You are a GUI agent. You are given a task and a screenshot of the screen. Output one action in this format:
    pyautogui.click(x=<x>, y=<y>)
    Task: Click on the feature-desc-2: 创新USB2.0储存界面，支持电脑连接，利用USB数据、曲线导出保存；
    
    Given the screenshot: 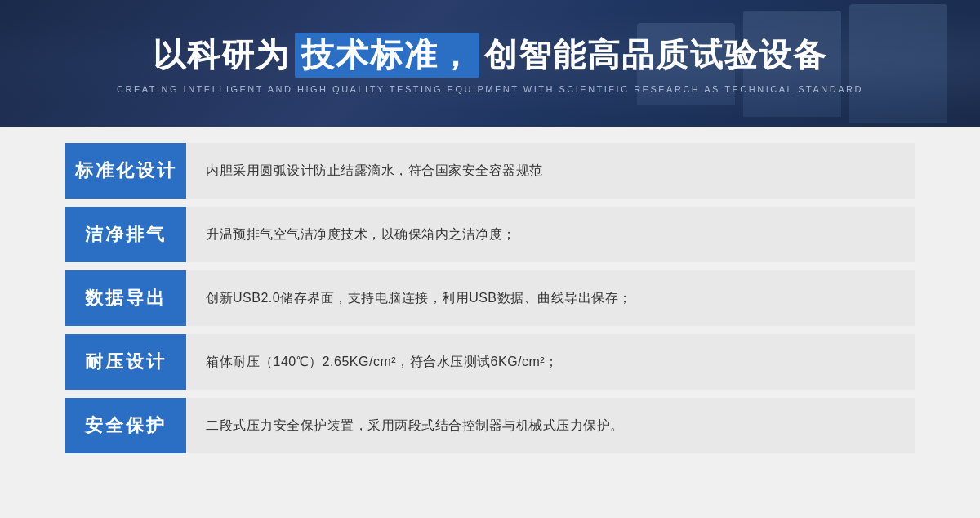 What is the action you would take?
    pyautogui.click(x=550, y=298)
    